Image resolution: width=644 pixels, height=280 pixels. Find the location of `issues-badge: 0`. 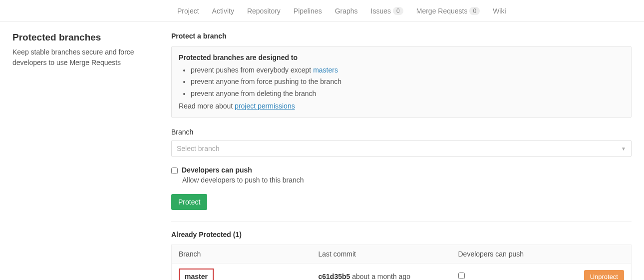

issues-badge: 0 is located at coordinates (398, 11).